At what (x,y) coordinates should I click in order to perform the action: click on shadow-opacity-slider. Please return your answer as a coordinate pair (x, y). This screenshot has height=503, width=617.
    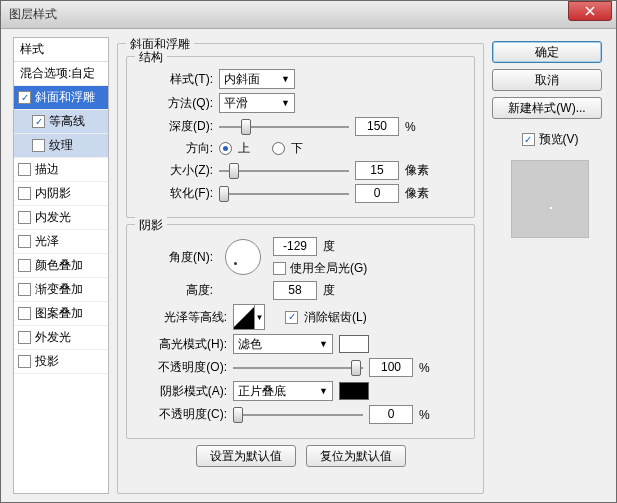
    Looking at the image, I should click on (298, 415).